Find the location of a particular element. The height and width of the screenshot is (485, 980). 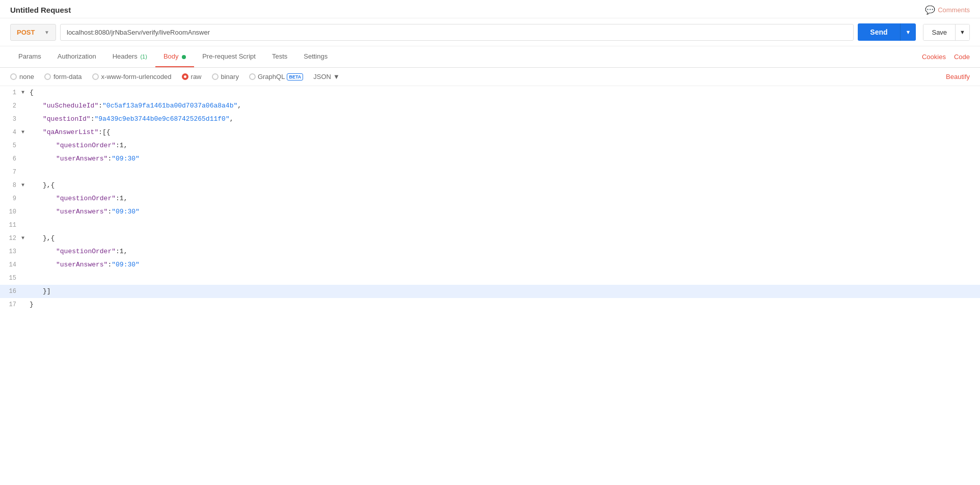

comments-button: 💬 Comments is located at coordinates (947, 10).